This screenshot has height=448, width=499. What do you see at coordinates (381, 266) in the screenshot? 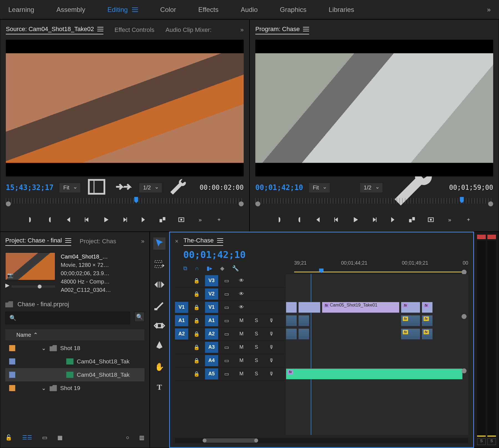
I see `timeline-ruler: 39;21 00;01;44;21 00;01;49;21 00` at bounding box center [381, 266].